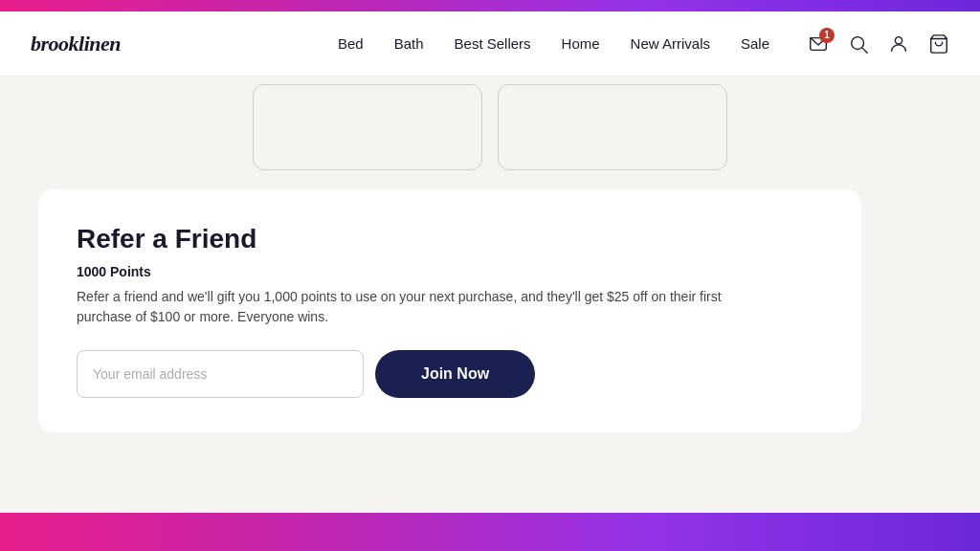  What do you see at coordinates (490, 532) in the screenshot?
I see `bottom-gradient-bar` at bounding box center [490, 532].